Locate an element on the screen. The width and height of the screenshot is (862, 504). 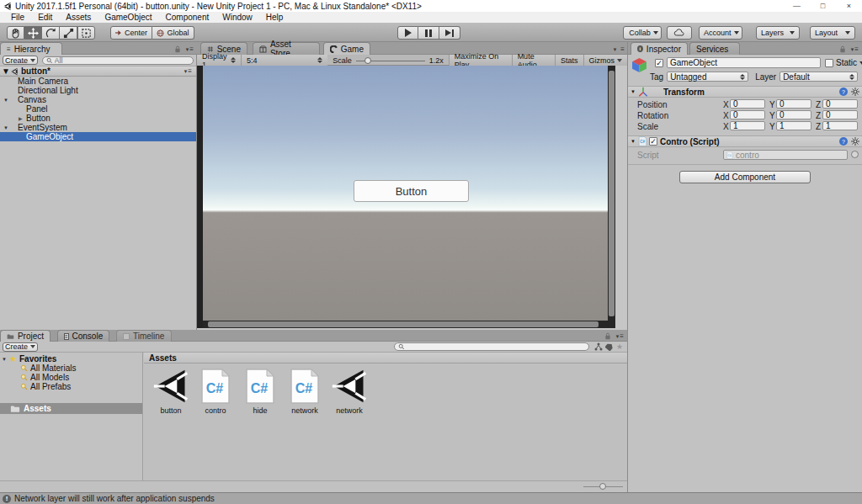
tab-game: Game is located at coordinates (347, 49).